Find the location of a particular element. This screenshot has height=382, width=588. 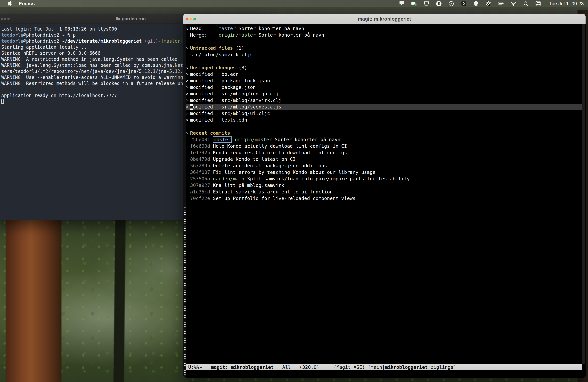

magit-line: 307a927 Kna litt på mblog.samvirk is located at coordinates (384, 185).